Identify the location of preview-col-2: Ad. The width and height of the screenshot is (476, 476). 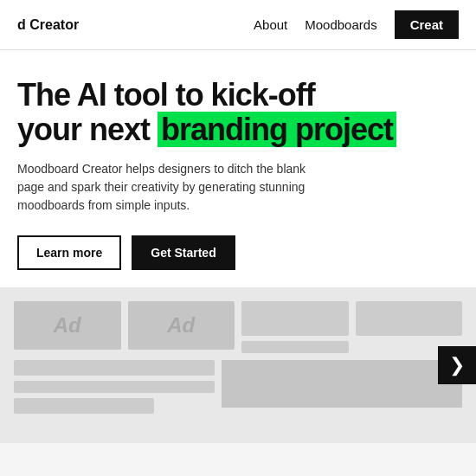
(182, 327).